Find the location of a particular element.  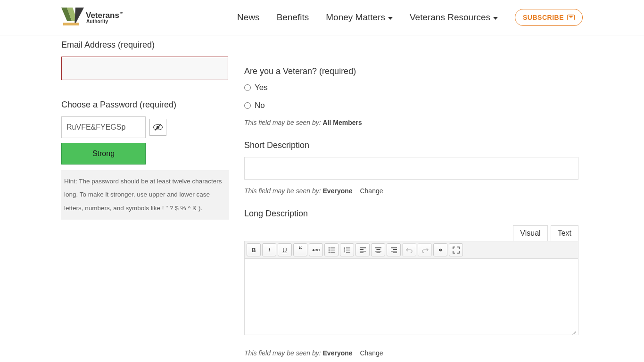

site-header: Veterans™ Authority News Benefits Money … is located at coordinates (322, 18).